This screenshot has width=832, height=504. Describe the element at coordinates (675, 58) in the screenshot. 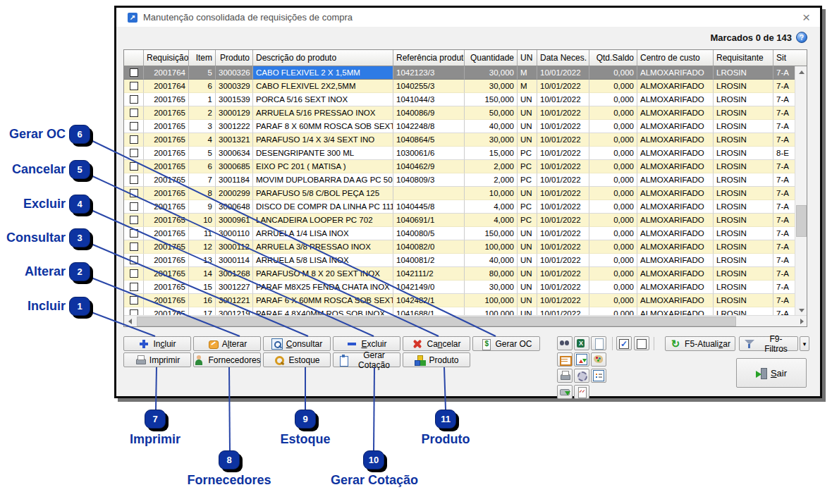

I see `column-header-Centro de custo: Centro de custo` at that location.